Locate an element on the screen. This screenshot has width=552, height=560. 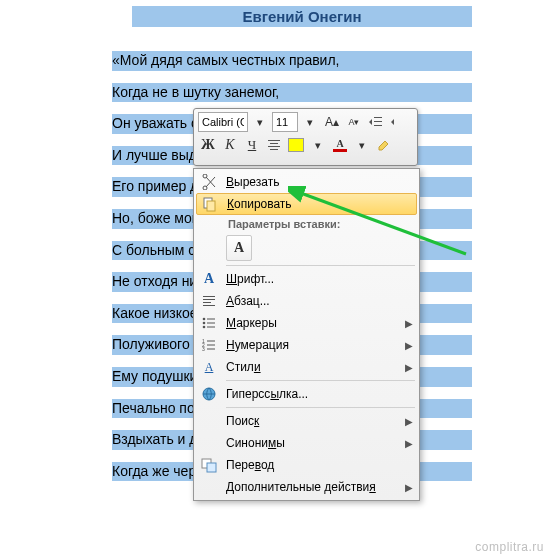
menu-label: Гиперссылка... is located at coordinates (320, 394).